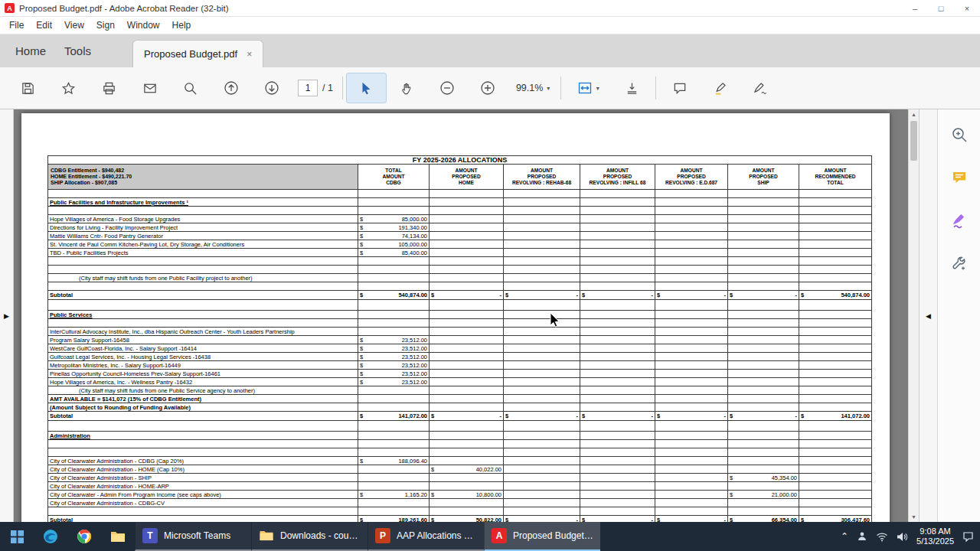 Image resolution: width=980 pixels, height=551 pixels. What do you see at coordinates (366, 88) in the screenshot?
I see `select-tool-button` at bounding box center [366, 88].